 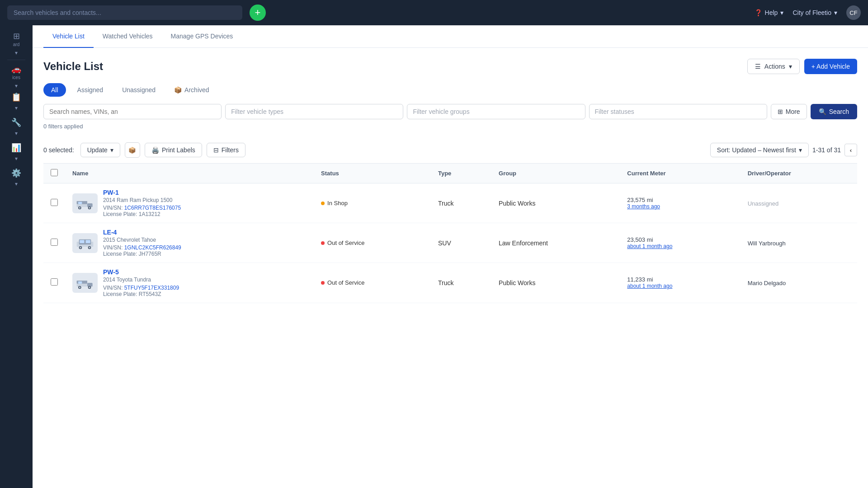 I want to click on selected-count: 0 selected:, so click(x=59, y=150).